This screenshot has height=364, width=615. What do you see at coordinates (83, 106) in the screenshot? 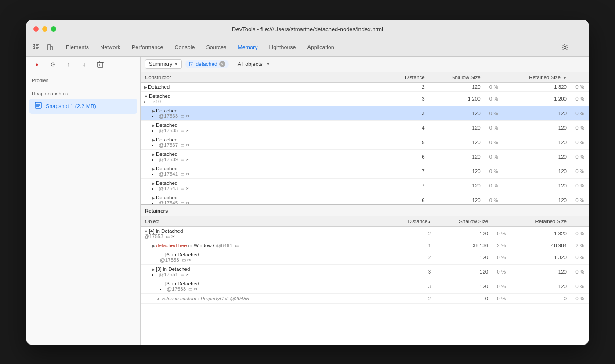
I see `snapshot-item: Snapshot 1 (2.2 MB)` at bounding box center [83, 106].